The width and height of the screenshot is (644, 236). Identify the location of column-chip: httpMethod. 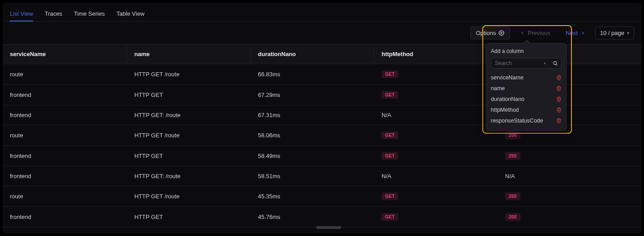
(526, 110).